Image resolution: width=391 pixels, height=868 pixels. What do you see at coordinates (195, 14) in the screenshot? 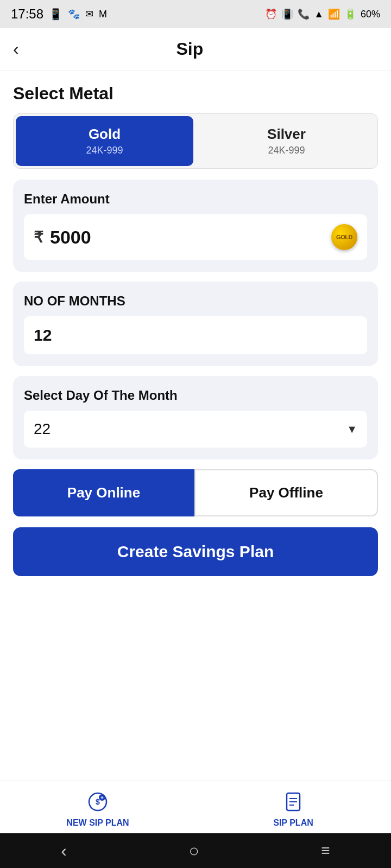
I see `status-bar: 17:58 📱 🐾 ✉ M ⏰ 📳 📞 ▲ 📶 🔋 60%` at bounding box center [195, 14].